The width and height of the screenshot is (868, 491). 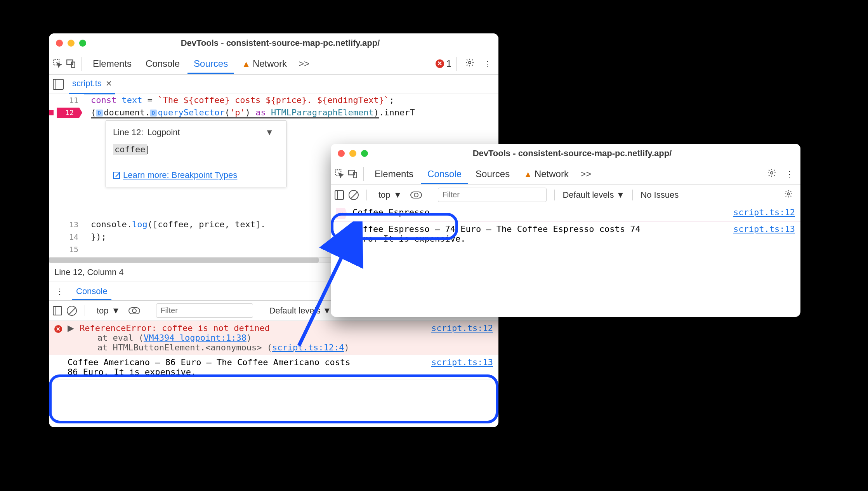 I want to click on gutter-line-13: 13, so click(x=66, y=225).